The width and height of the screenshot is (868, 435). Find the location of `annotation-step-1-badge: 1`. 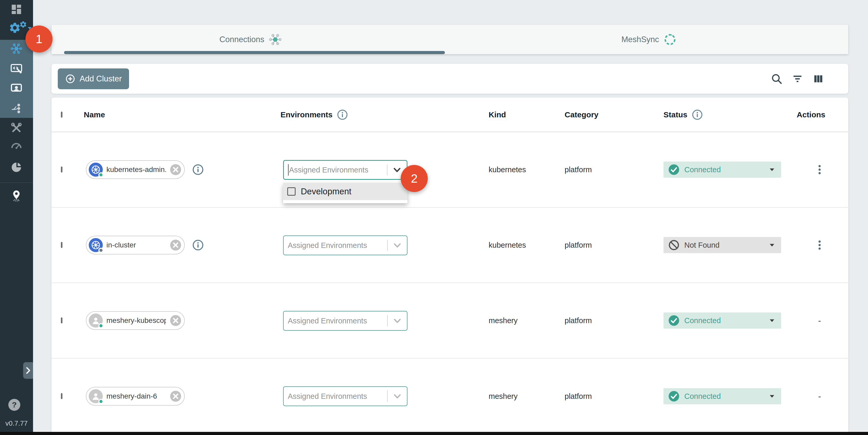

annotation-step-1-badge: 1 is located at coordinates (39, 39).